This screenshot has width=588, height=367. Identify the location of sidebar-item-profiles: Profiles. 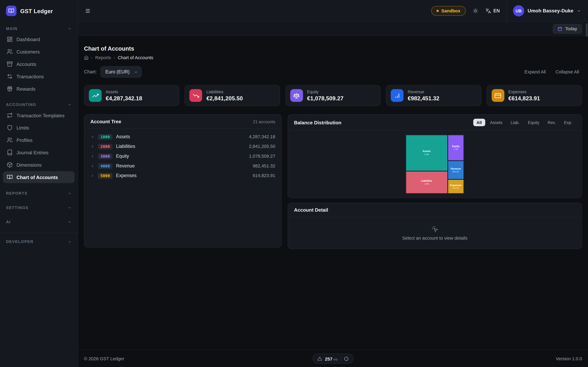
(39, 140).